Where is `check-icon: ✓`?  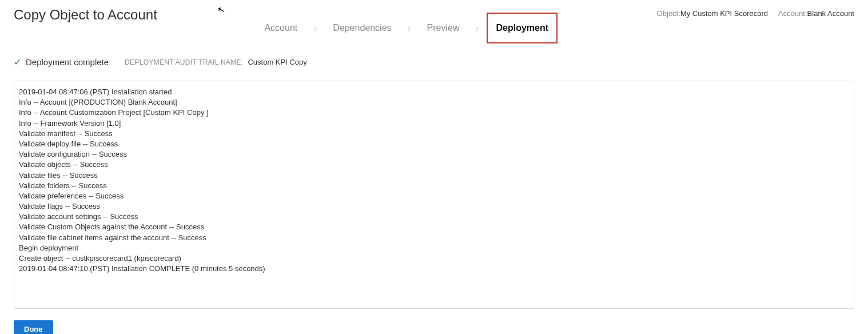 check-icon: ✓ is located at coordinates (17, 62).